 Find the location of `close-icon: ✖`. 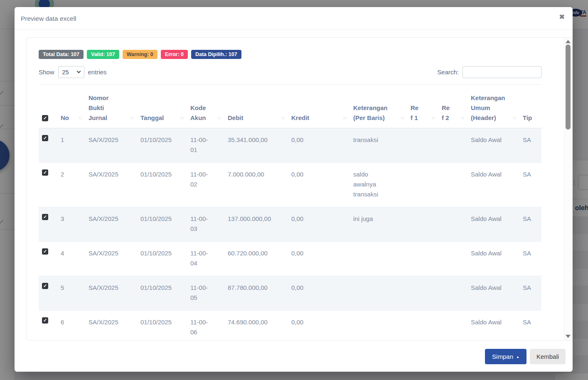

close-icon: ✖ is located at coordinates (562, 17).